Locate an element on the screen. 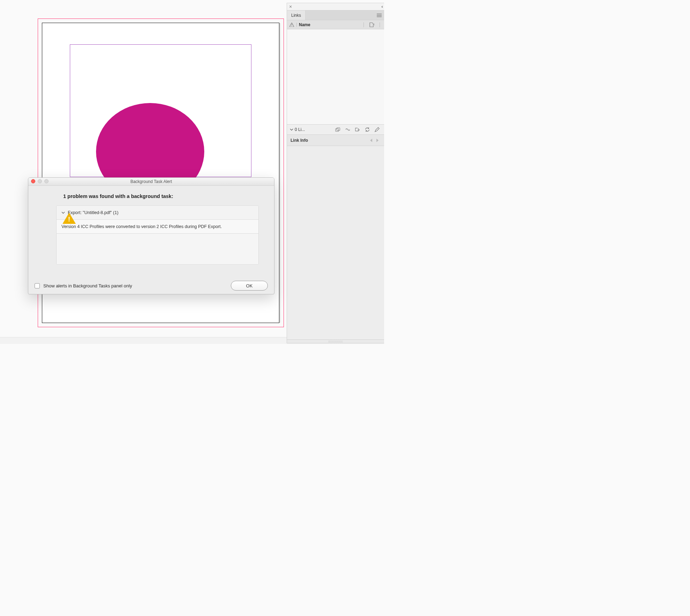  dialog-title: Background Task Alert is located at coordinates (151, 182).